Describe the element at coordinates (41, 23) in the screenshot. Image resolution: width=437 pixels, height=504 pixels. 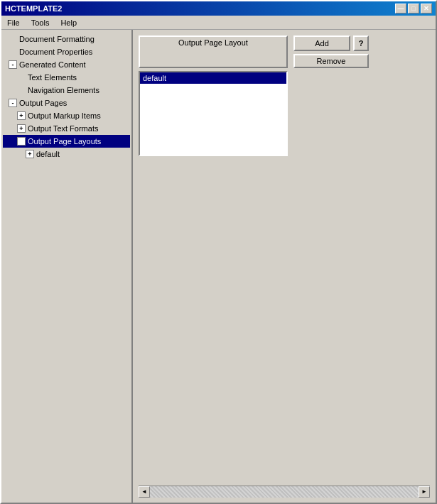
I see `menu-tools: Tools` at that location.